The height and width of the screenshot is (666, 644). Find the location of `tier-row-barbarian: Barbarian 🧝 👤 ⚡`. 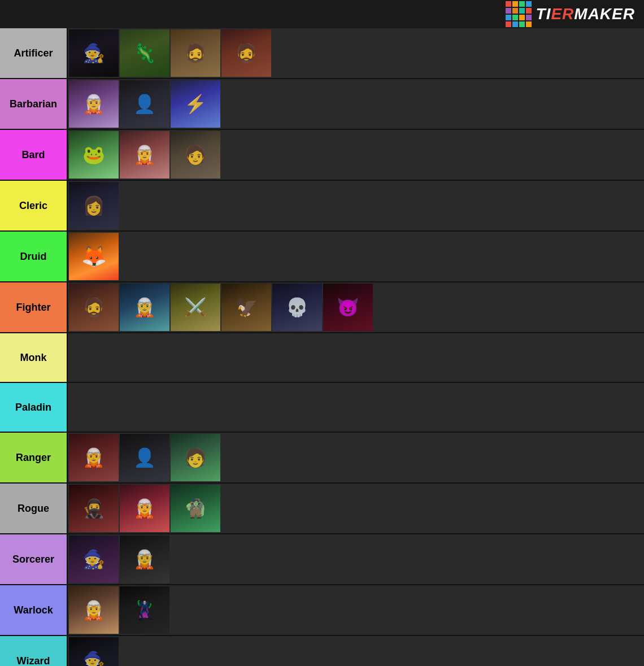

tier-row-barbarian: Barbarian 🧝 👤 ⚡ is located at coordinates (322, 105).